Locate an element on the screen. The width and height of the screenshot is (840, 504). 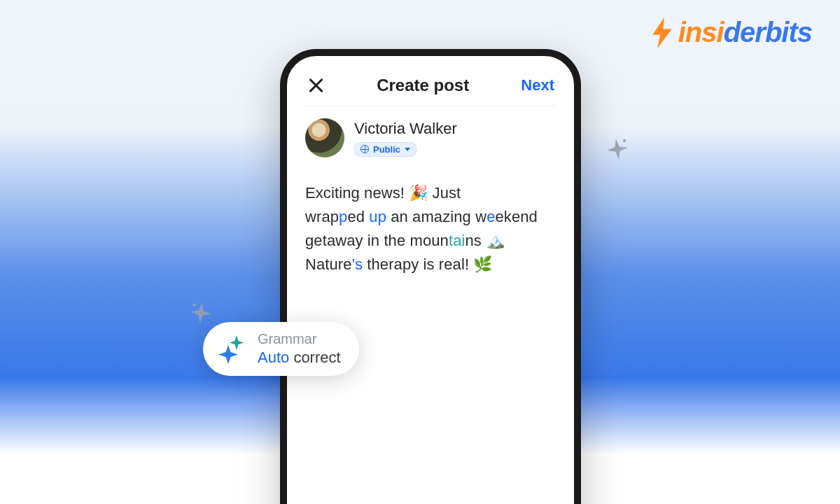
bubble-label-grammar: Grammar is located at coordinates (300, 339).